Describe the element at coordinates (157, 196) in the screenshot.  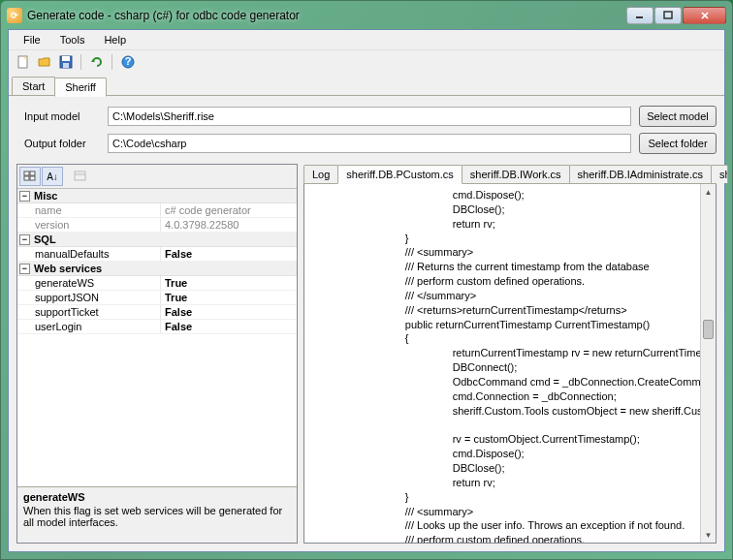
I see `category-misc: −Misc` at that location.